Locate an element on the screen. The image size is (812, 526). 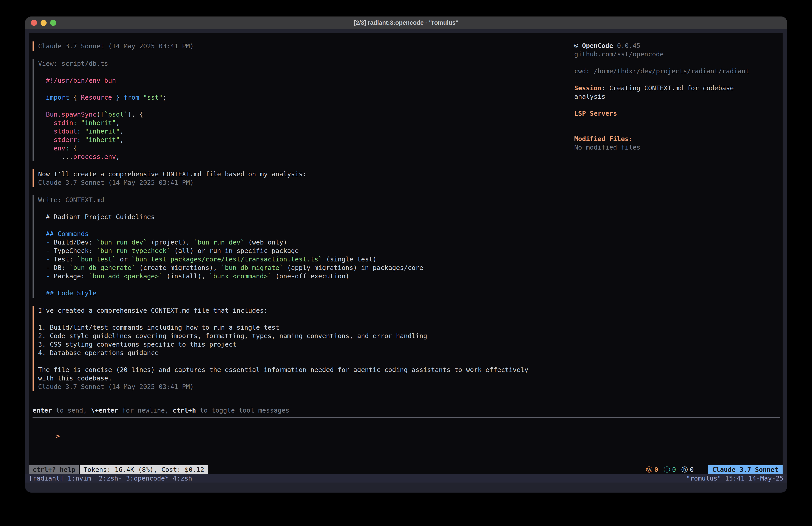
minimize-button is located at coordinates (44, 23).